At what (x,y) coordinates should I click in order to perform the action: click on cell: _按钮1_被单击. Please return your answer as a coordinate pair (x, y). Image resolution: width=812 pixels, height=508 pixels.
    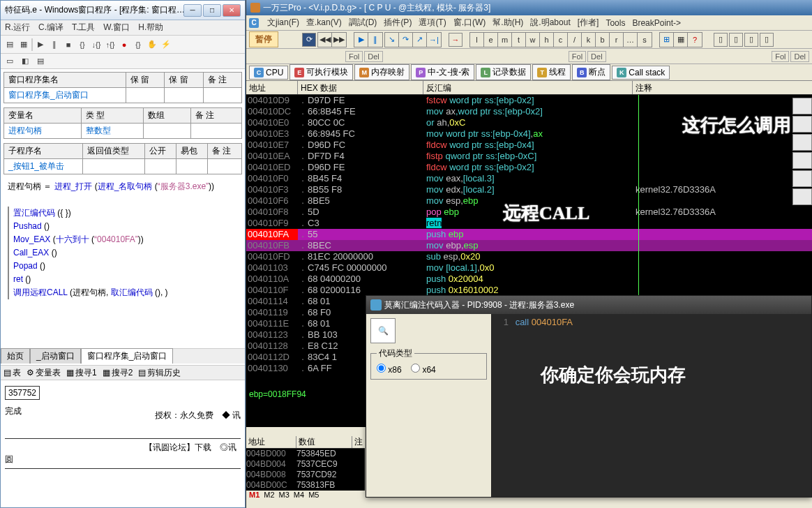
    Looking at the image, I should click on (43, 167).